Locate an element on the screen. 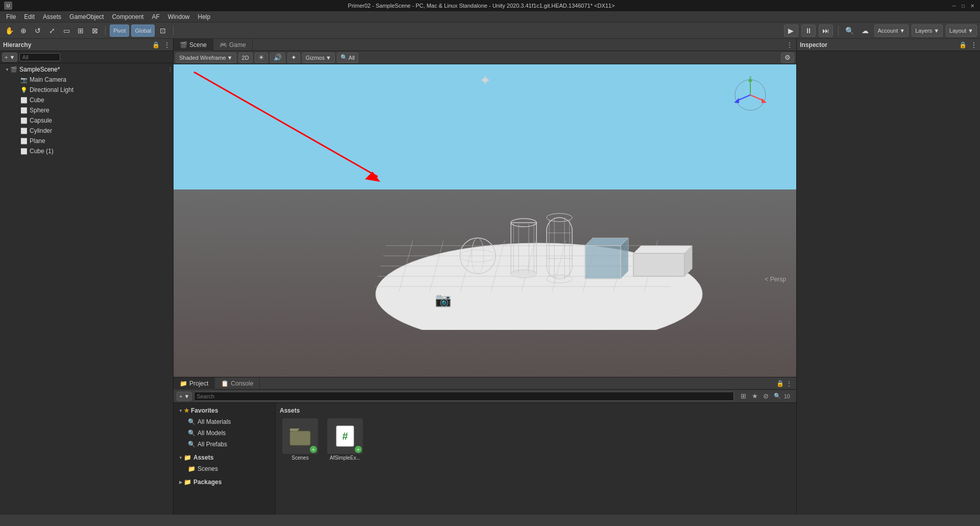 The height and width of the screenshot is (526, 980). inspector-menu-icon: ⋮ is located at coordinates (974, 45).